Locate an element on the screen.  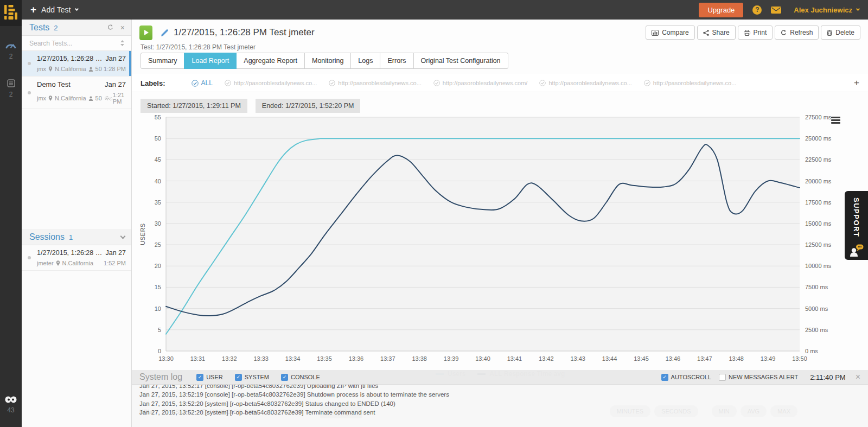
refresh-button: Refresh is located at coordinates (796, 33).